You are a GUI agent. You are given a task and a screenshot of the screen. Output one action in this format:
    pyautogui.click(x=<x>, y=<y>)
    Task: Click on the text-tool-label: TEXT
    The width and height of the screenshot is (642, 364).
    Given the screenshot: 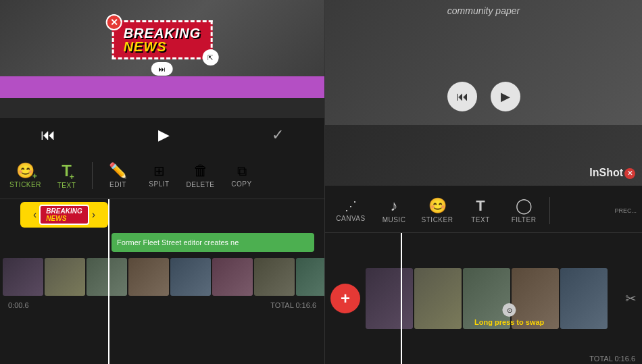 What is the action you would take?
    pyautogui.click(x=67, y=185)
    